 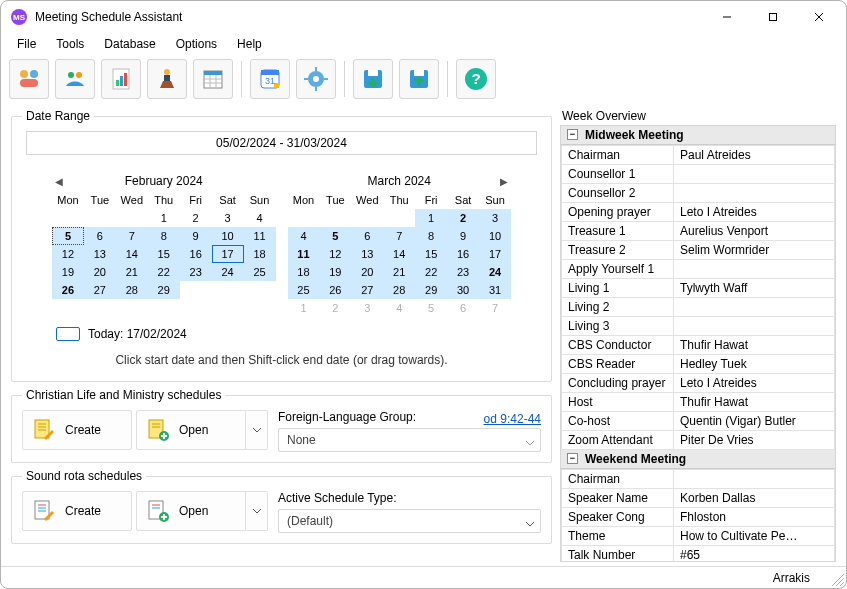 What do you see at coordinates (698, 117) in the screenshot?
I see `week-overview-legend: Week Overview` at bounding box center [698, 117].